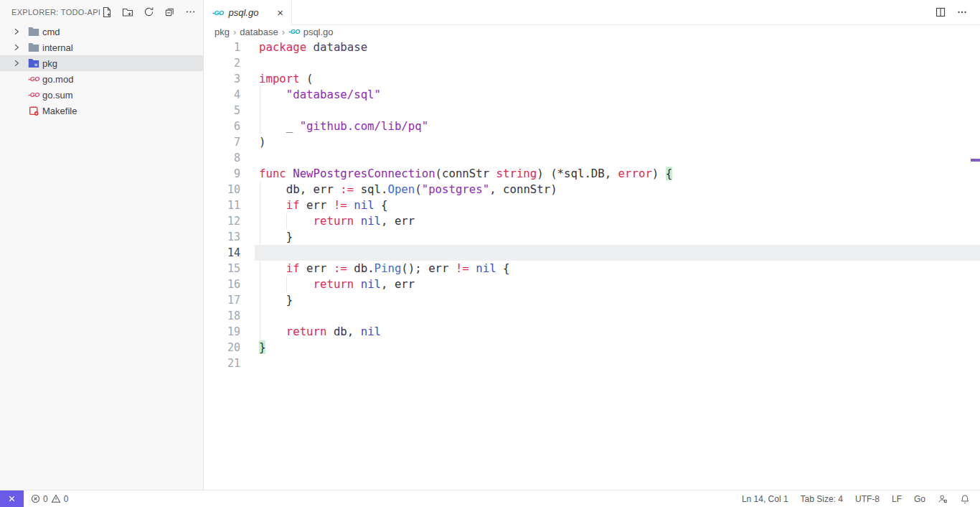  I want to click on code-line-9: 9func NewPostgresConnection(connStr stri…, so click(592, 174).